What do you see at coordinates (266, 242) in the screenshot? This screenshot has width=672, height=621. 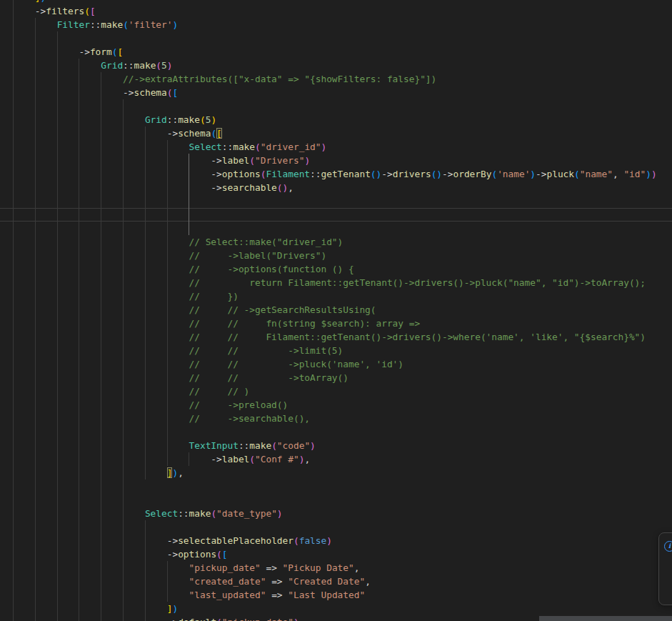 I see `code-token: // Select::make("driver_id")` at bounding box center [266, 242].